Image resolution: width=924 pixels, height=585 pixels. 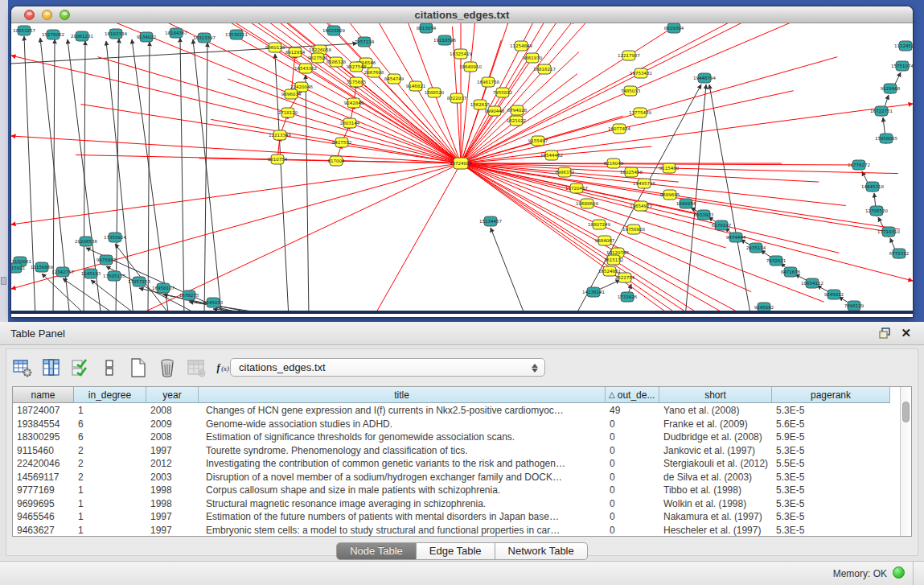 What do you see at coordinates (889, 232) in the screenshot?
I see `graph-node: 17710310` at bounding box center [889, 232].